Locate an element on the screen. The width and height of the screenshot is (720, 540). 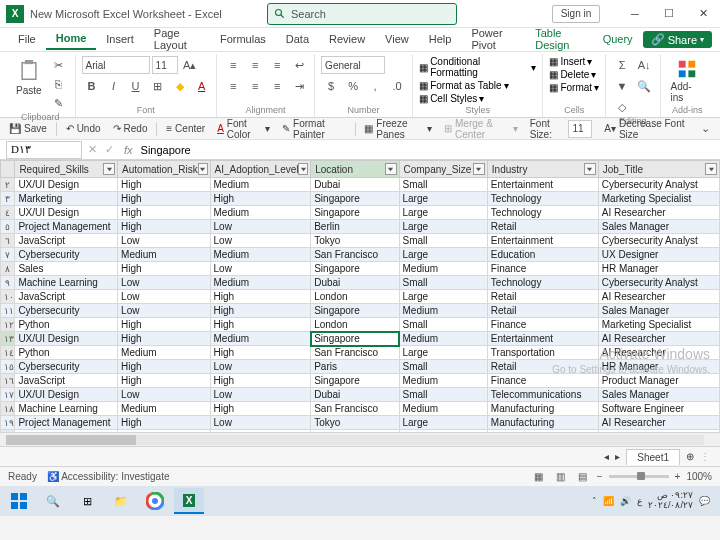
font-family-select: Arial is located at coordinates (116, 65).